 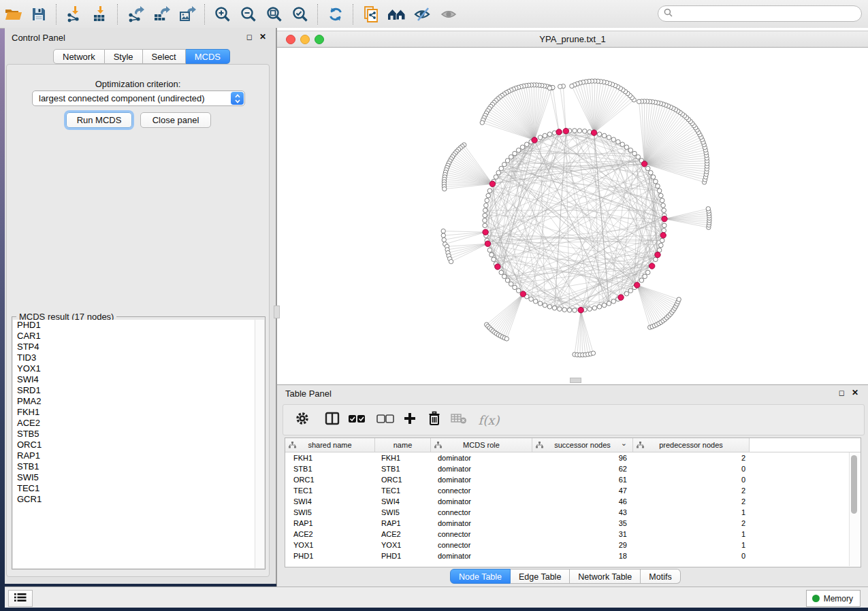 What do you see at coordinates (576, 380) in the screenshot?
I see `horizontal-splitter-handle` at bounding box center [576, 380].